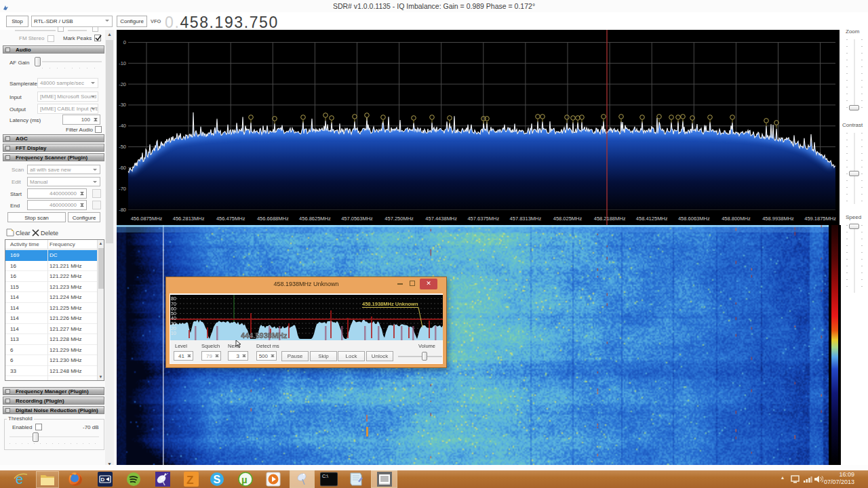 Image resolution: width=868 pixels, height=488 pixels. What do you see at coordinates (189, 218) in the screenshot?
I see `svg-text: 456.2813MHz` at bounding box center [189, 218].